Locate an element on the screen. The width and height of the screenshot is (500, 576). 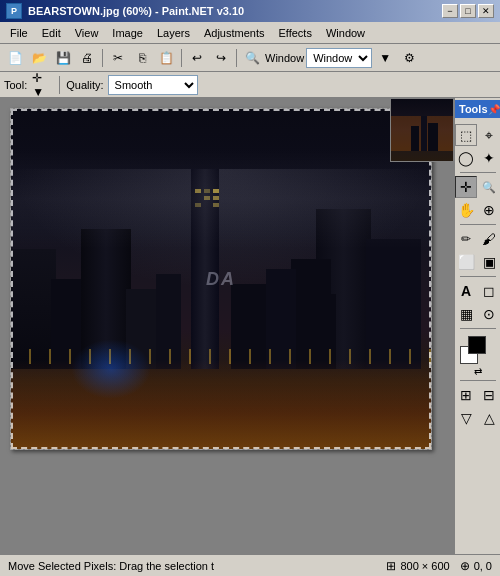
settings-button: ⚙ is located at coordinates (409, 58).